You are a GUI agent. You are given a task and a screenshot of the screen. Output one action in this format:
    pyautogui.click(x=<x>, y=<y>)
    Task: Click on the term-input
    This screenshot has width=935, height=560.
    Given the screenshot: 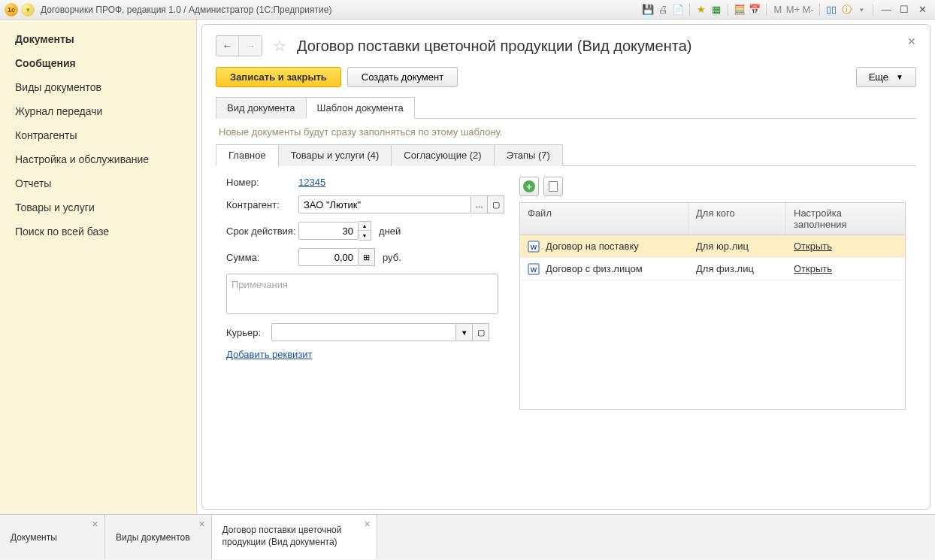 What is the action you would take?
    pyautogui.click(x=328, y=231)
    